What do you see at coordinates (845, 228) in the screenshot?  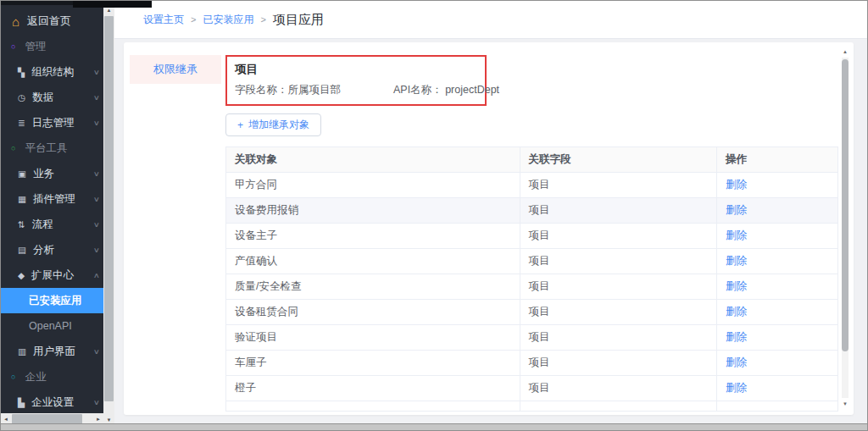 I see `card-scroll-track` at bounding box center [845, 228].